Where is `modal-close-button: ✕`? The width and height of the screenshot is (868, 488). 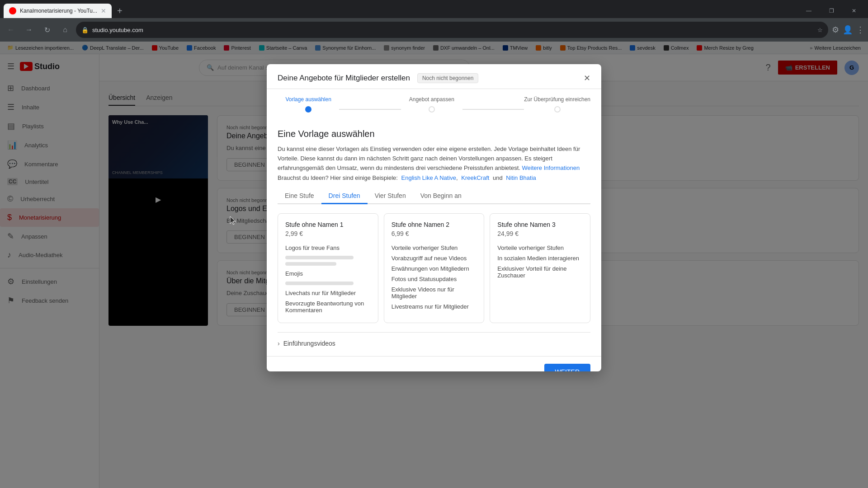 modal-close-button: ✕ is located at coordinates (587, 78).